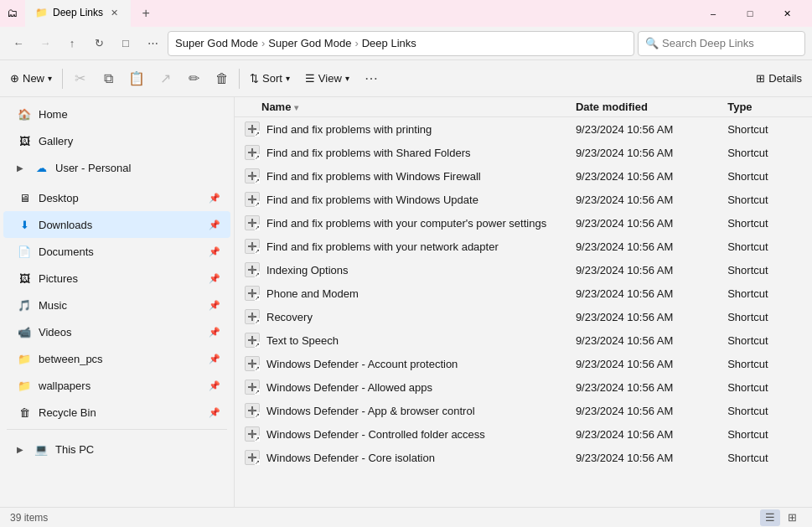 The image size is (812, 527). I want to click on column-header-type: Type, so click(766, 107).